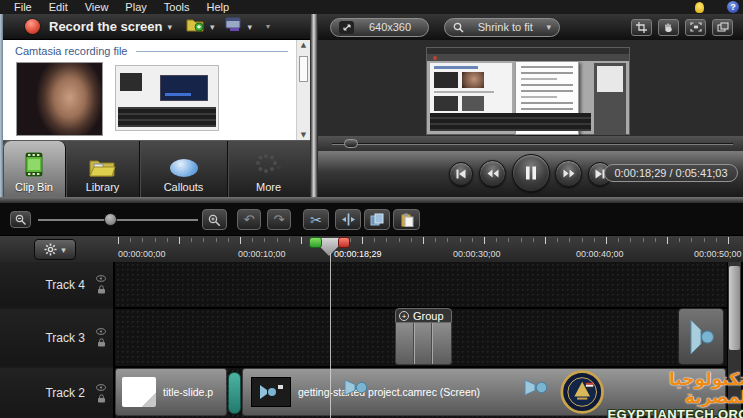 This screenshot has width=743, height=418. I want to click on scroll-down-button: ▼, so click(304, 135).